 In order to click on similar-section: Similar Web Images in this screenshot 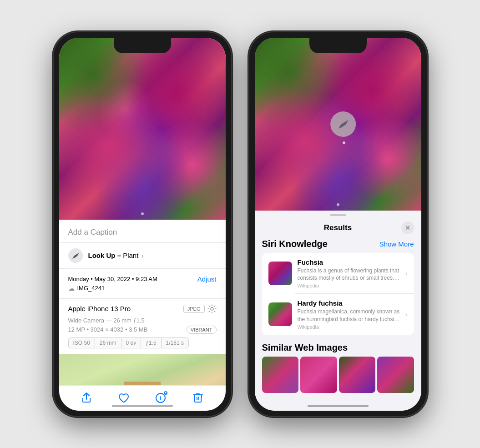, I will do `click(338, 367)`.